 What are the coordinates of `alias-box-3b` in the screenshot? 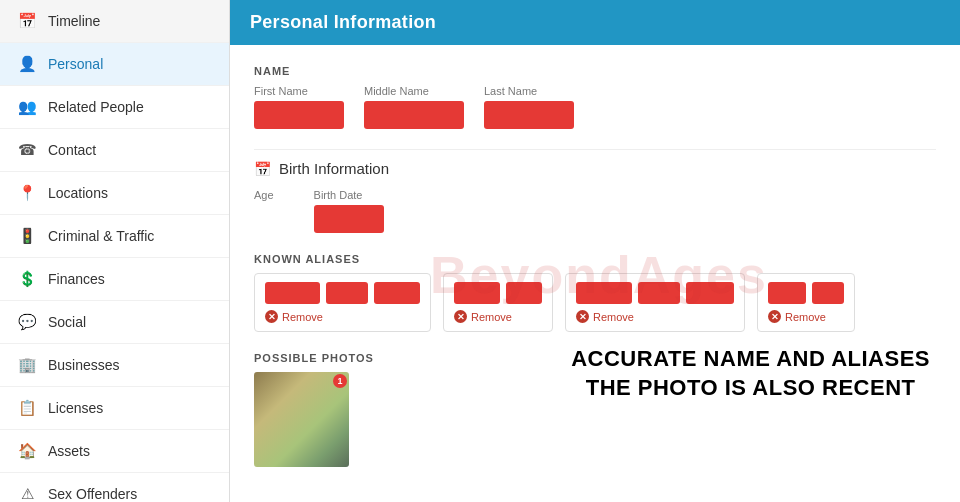 It's located at (659, 293).